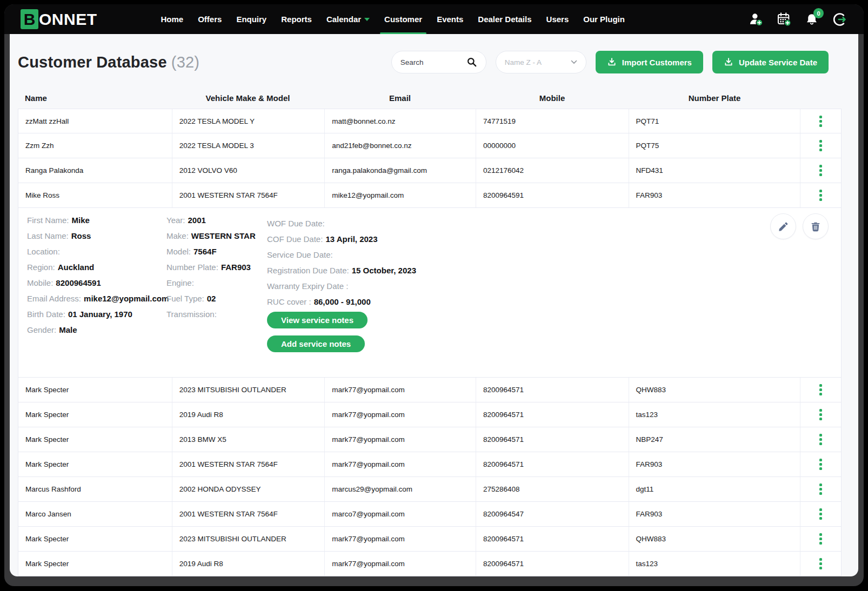  Describe the element at coordinates (430, 489) in the screenshot. I see `table-row: Marcus Rashford 2002 HONDA ODYSSEY marcu…` at that location.